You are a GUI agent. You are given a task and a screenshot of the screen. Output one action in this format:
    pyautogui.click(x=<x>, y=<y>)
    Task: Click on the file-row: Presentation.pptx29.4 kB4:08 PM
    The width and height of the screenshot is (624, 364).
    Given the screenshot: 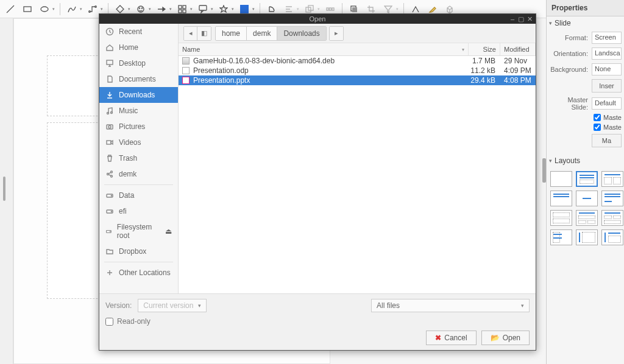 What is the action you would take?
    pyautogui.click(x=357, y=80)
    